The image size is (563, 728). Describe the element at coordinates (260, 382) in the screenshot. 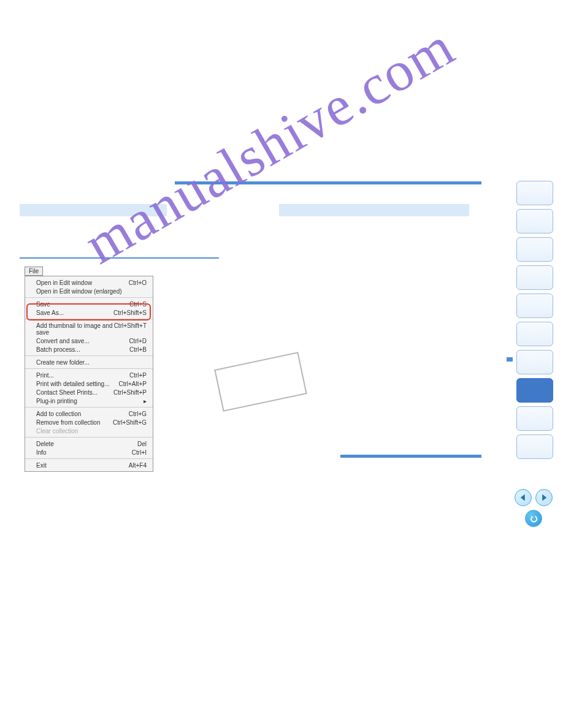

I see `stamp-rect` at that location.